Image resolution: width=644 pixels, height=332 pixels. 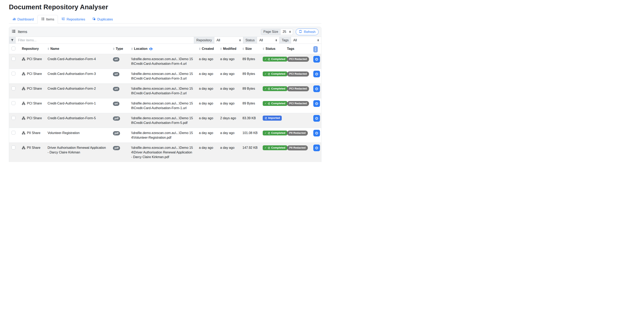 I want to click on status-badge: ✓ Completed, so click(x=275, y=133).